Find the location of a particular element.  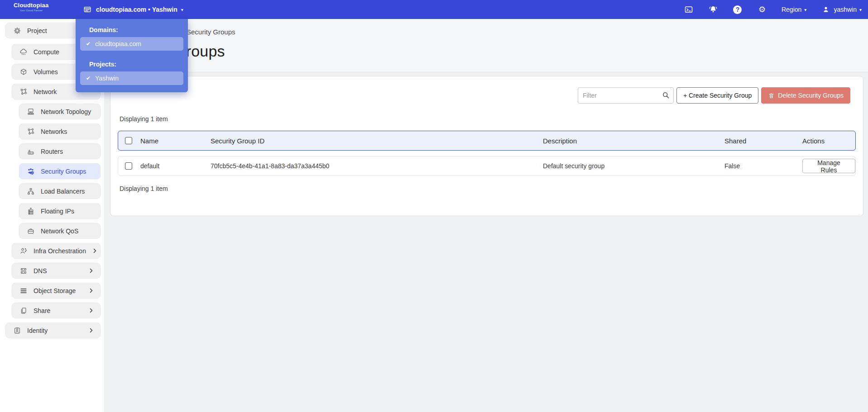

sidebar-item-share: Share is located at coordinates (56, 310).